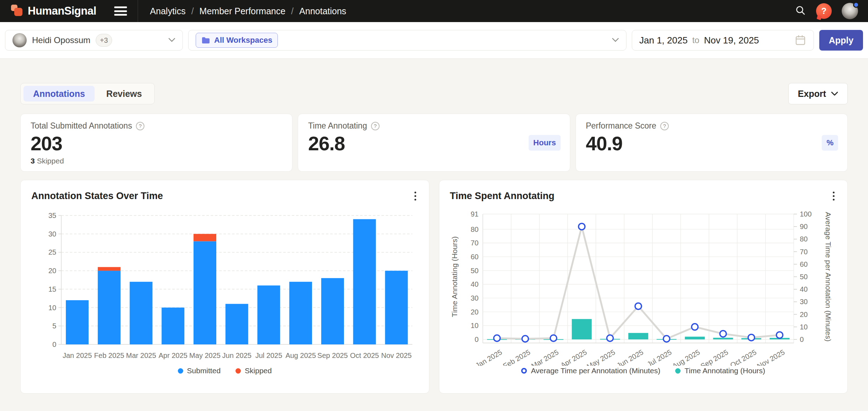 This screenshot has height=411, width=868. Describe the element at coordinates (804, 264) in the screenshot. I see `svg-text: 60` at that location.